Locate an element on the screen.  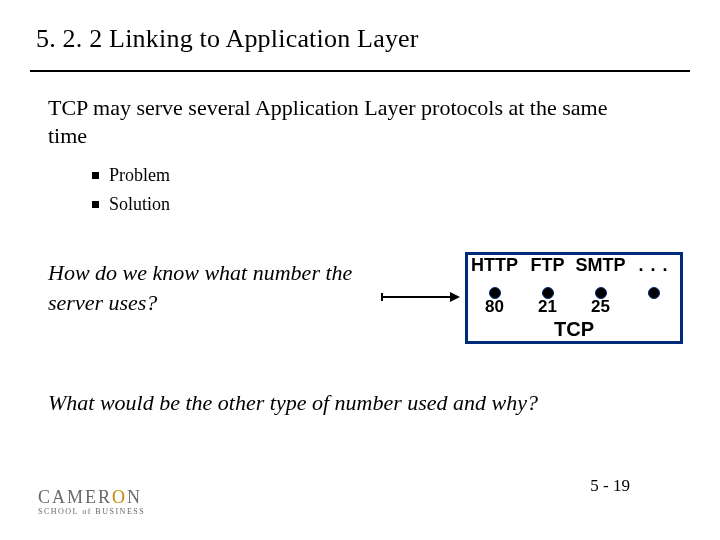
protocol-label: SMTP is located at coordinates (600, 264).